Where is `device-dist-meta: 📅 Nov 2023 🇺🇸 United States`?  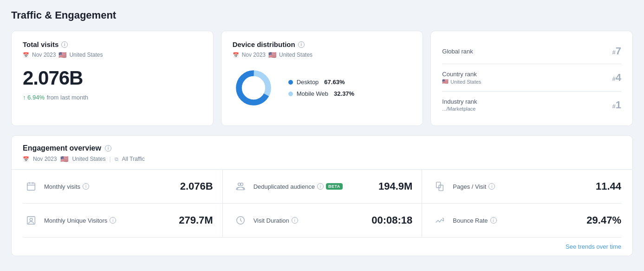 device-dist-meta: 📅 Nov 2023 🇺🇸 United States is located at coordinates (322, 55).